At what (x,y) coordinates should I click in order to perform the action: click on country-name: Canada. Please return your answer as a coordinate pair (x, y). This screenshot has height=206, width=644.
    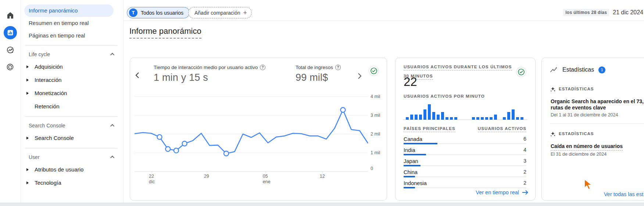
    Looking at the image, I should click on (413, 139).